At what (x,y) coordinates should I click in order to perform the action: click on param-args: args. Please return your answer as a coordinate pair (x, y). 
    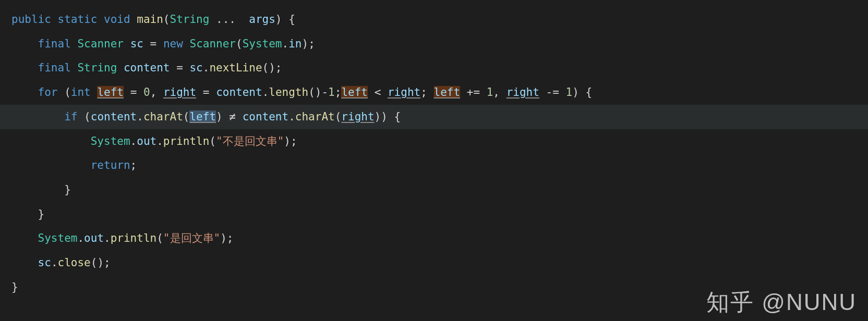
    Looking at the image, I should click on (262, 19).